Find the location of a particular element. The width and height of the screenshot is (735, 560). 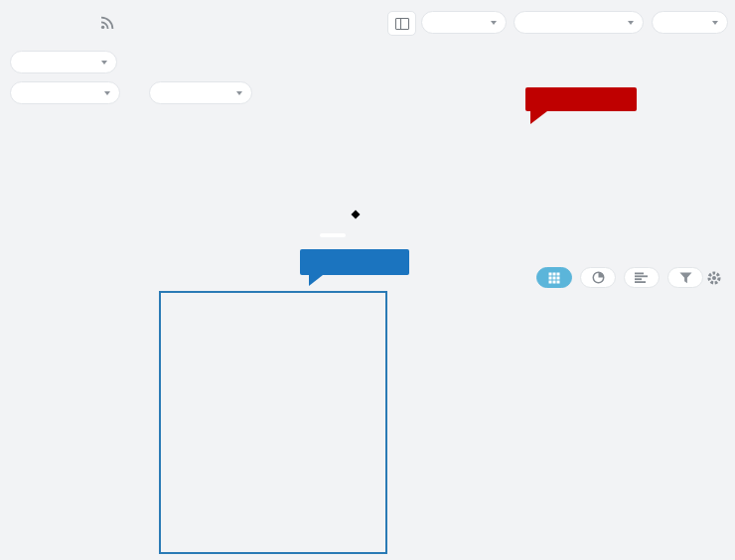

legend-item-orders is located at coordinates (358, 214).